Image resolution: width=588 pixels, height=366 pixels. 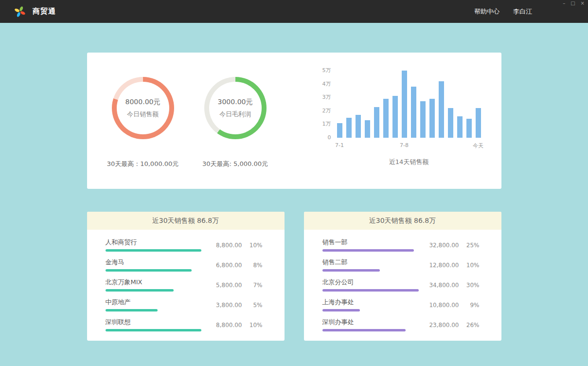 What do you see at coordinates (403, 276) in the screenshot?
I see `department-sales-card: 近30天销售额 86.8万 销售一部32,800.0025%销售二部12,800…` at bounding box center [403, 276].